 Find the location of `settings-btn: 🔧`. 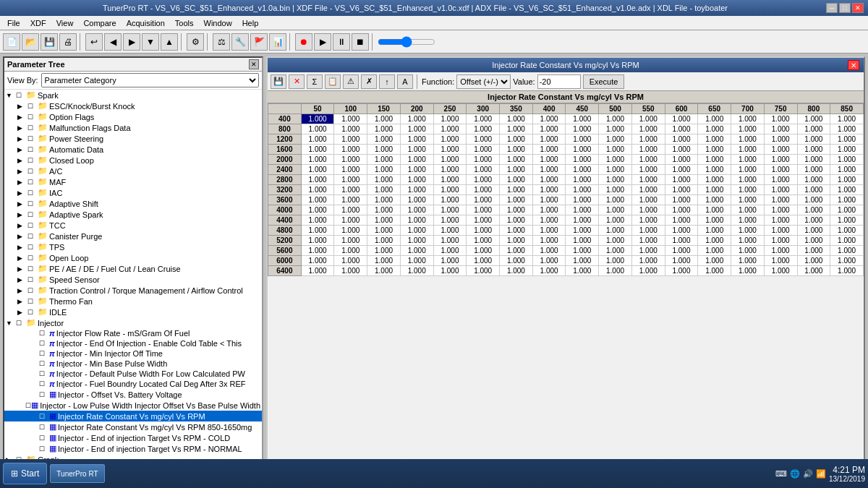

settings-btn: 🔧 is located at coordinates (240, 42).